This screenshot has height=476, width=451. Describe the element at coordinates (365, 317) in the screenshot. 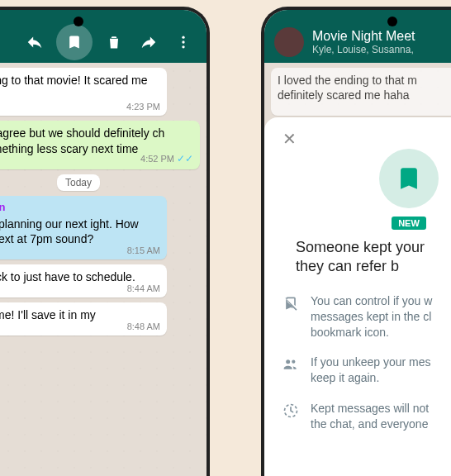

I see `info-row: You can control if you w messages kept i…` at that location.